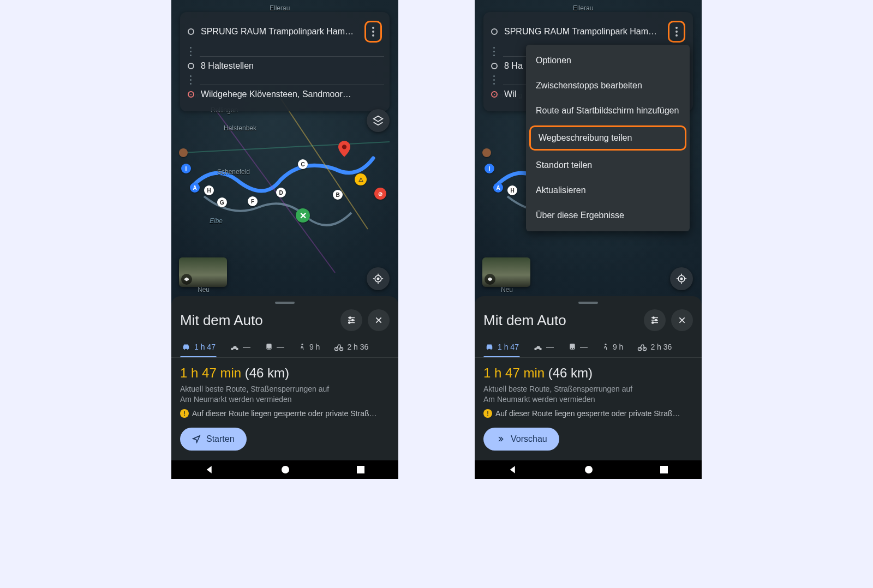 The image size is (873, 588). Describe the element at coordinates (608, 215) in the screenshot. I see `menu-item-about-results: Über diese Ergebnisse` at that location.